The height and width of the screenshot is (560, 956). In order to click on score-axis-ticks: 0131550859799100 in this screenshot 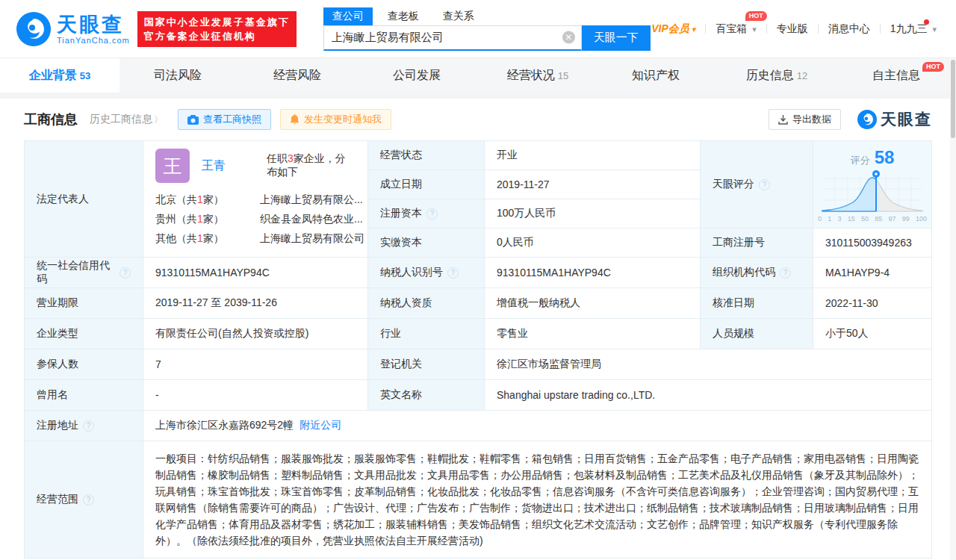, I will do `click(872, 219)`.